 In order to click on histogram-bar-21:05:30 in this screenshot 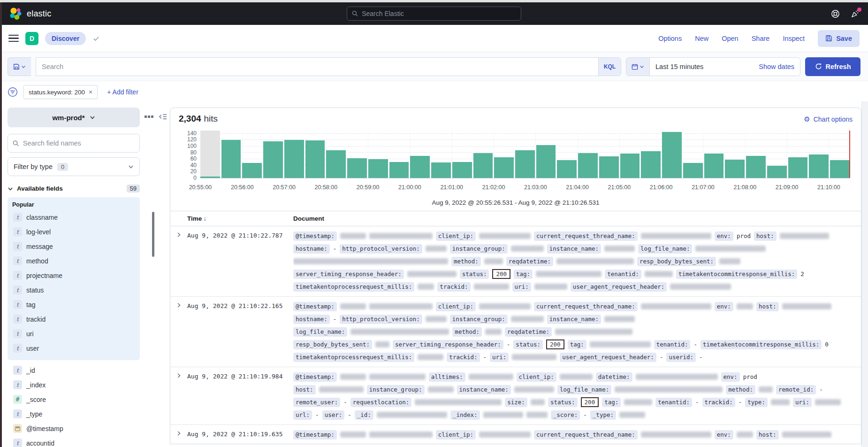, I will do `click(651, 154)`.